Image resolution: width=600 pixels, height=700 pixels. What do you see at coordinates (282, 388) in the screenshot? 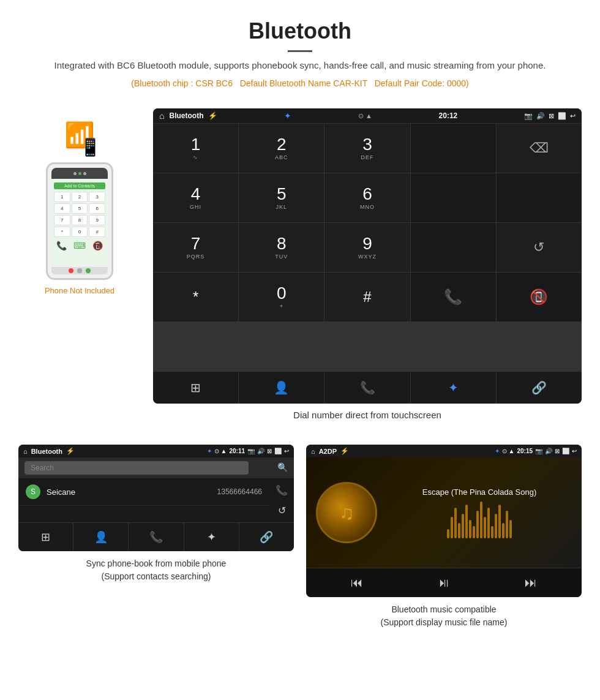
I see `nav-contacts: 👤` at bounding box center [282, 388].